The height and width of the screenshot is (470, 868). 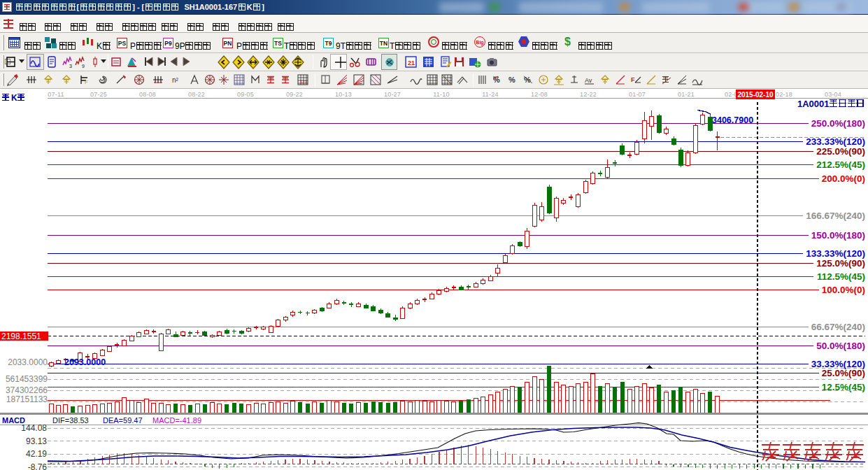 I want to click on svg-text: 08-08, so click(x=148, y=94).